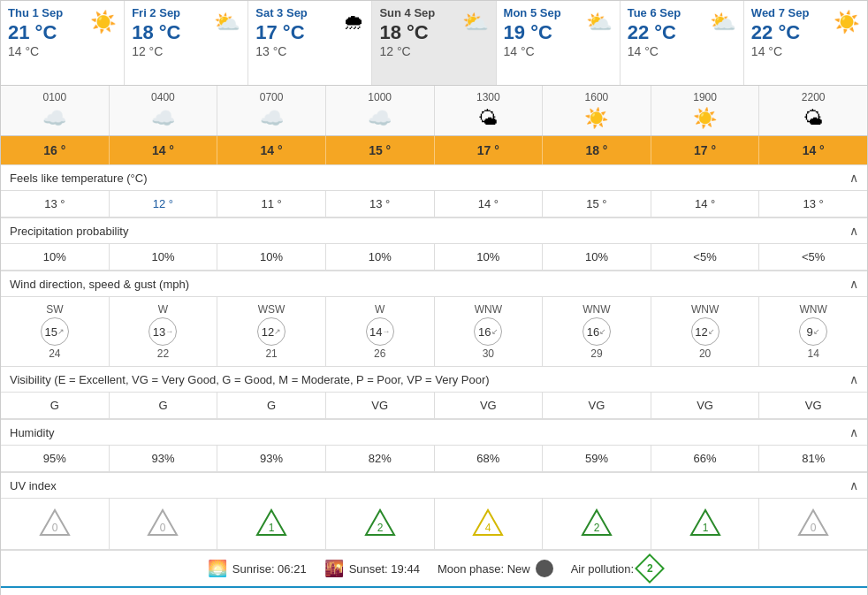 This screenshot has width=868, height=595. Describe the element at coordinates (430, 285) in the screenshot. I see `wind-title: Wind direction, speed & gust (mph)` at that location.